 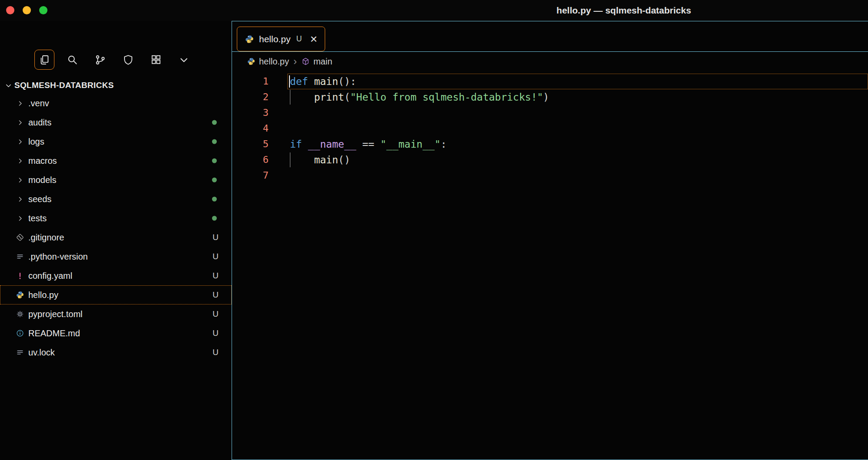 I want to click on tree-item-models: models, so click(x=116, y=180).